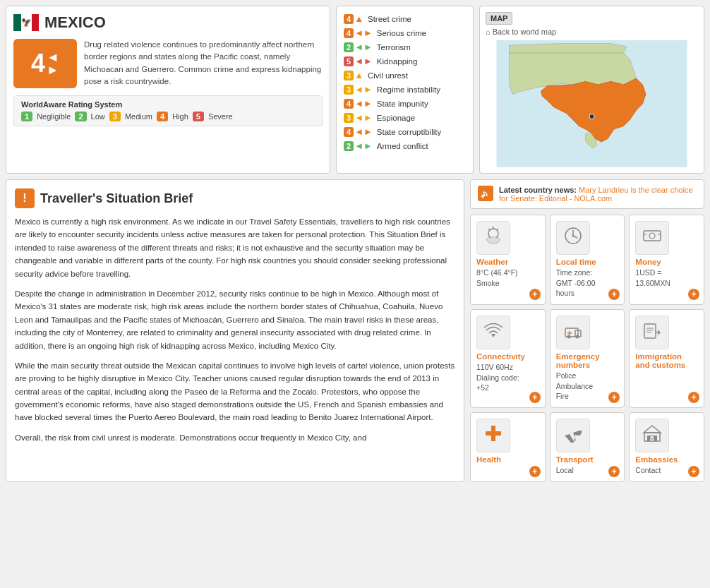 The image size is (710, 588). I want to click on money-rate-value: 13.60MXN, so click(653, 284).